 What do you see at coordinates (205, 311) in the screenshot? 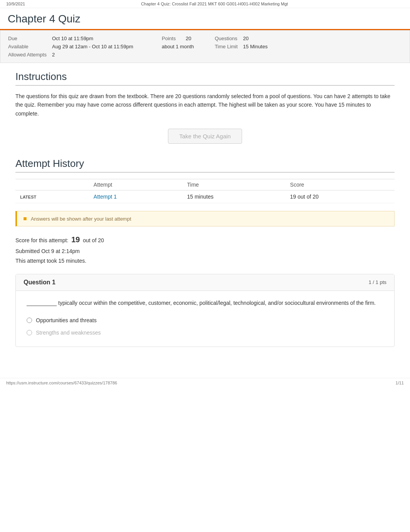
I see `question-1-block: Question 1 1 / 1 pts __________ typicall…` at bounding box center [205, 311].